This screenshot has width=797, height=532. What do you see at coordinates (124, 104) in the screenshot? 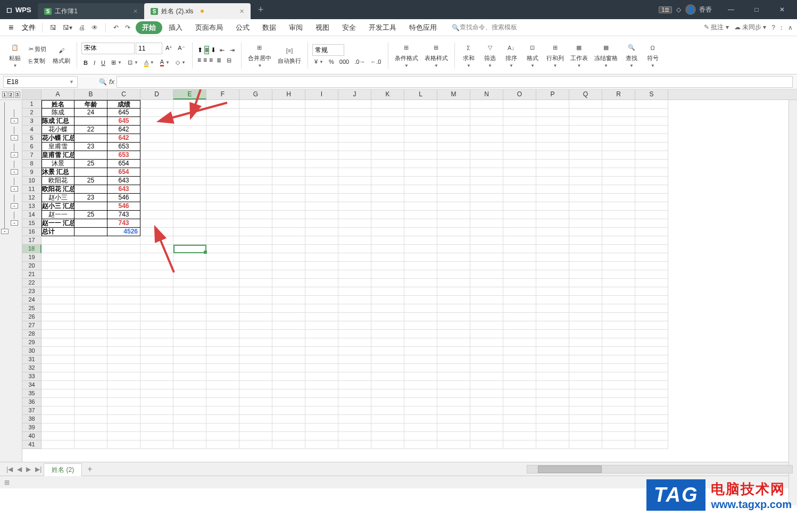
I see `cell: 成绩` at bounding box center [124, 104].